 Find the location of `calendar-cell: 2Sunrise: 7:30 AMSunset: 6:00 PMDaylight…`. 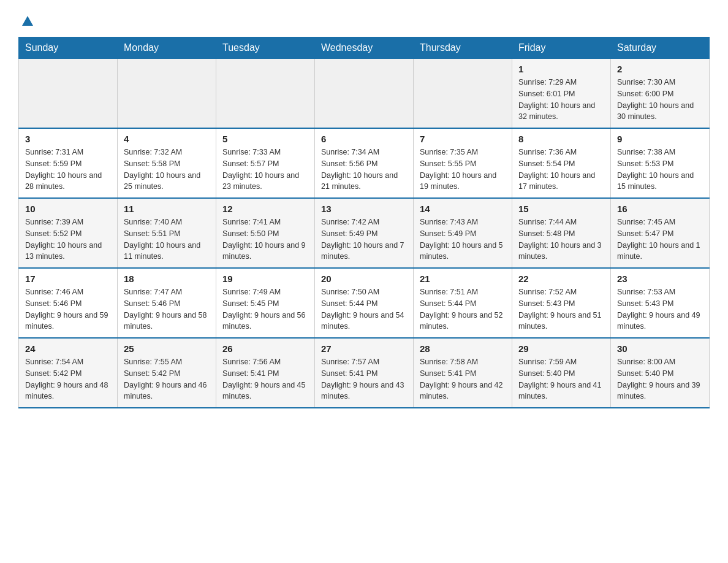

calendar-cell: 2Sunrise: 7:30 AMSunset: 6:00 PMDaylight… is located at coordinates (661, 94).